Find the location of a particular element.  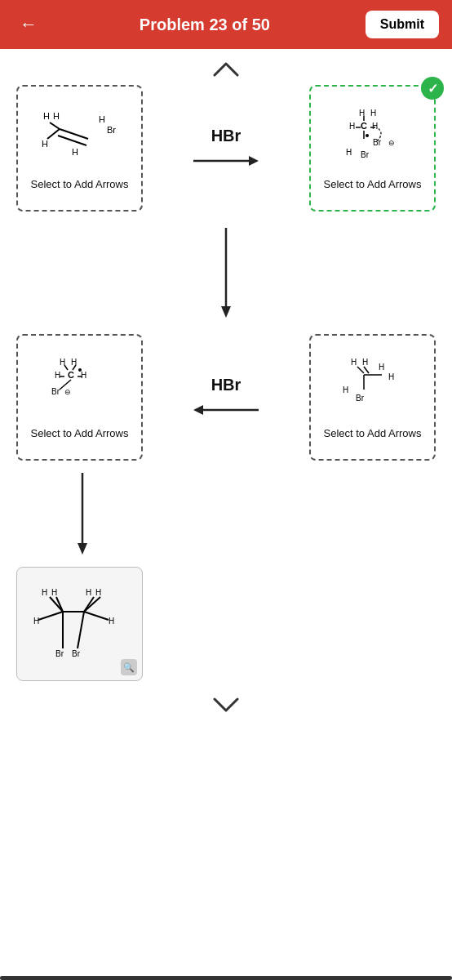

checkmark-icon: ✓ is located at coordinates (432, 88).